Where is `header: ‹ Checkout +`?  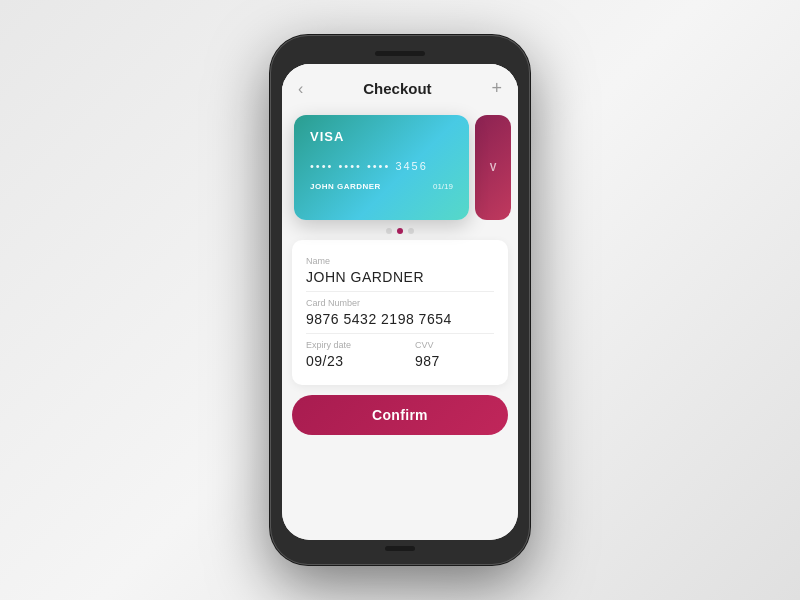 header: ‹ Checkout + is located at coordinates (400, 86).